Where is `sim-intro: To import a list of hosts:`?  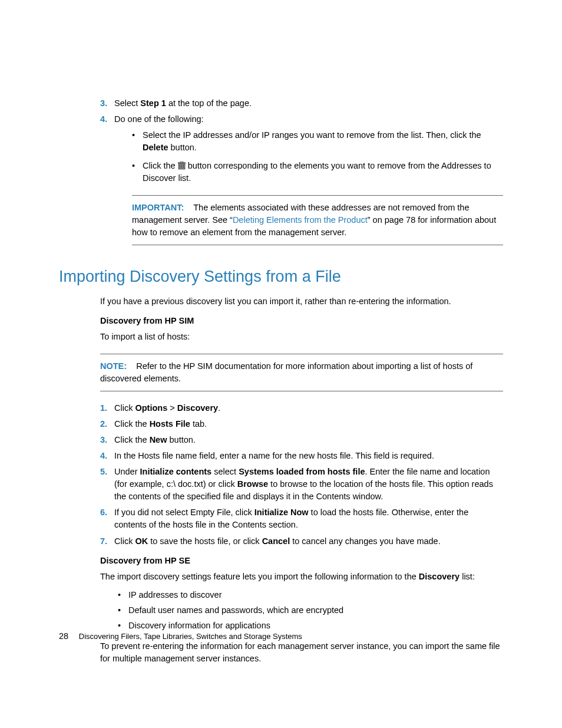 sim-intro: To import a list of hosts: is located at coordinates (302, 337).